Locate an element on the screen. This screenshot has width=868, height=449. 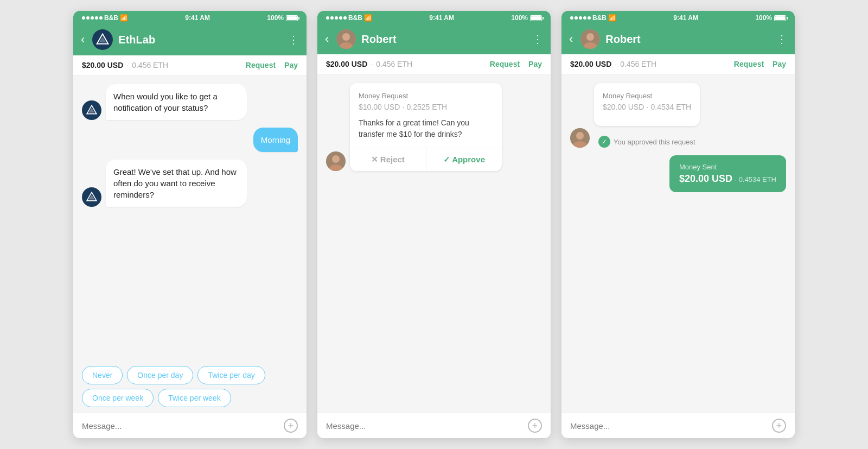
approve-button: ✓ Approve is located at coordinates (464, 160).